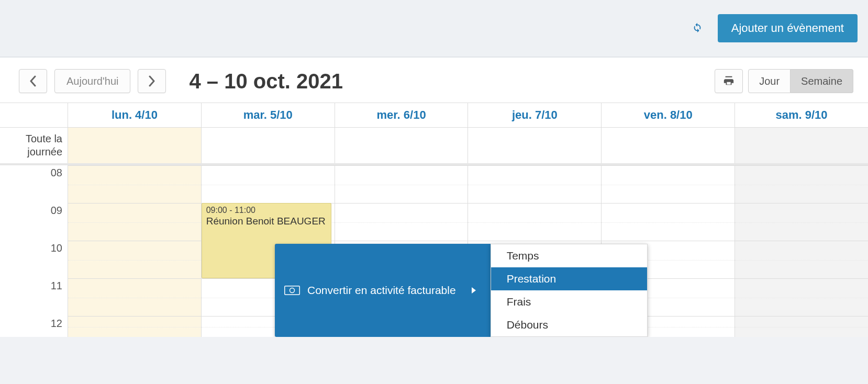 Image resolution: width=868 pixels, height=384 pixels. I want to click on context-submenu-item: Temps, so click(569, 256).